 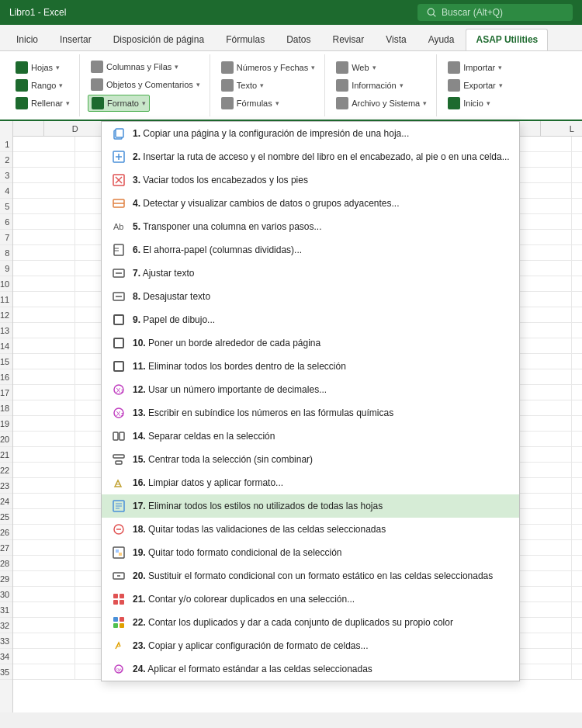 I want to click on tab-datos: Datos, so click(x=298, y=40).